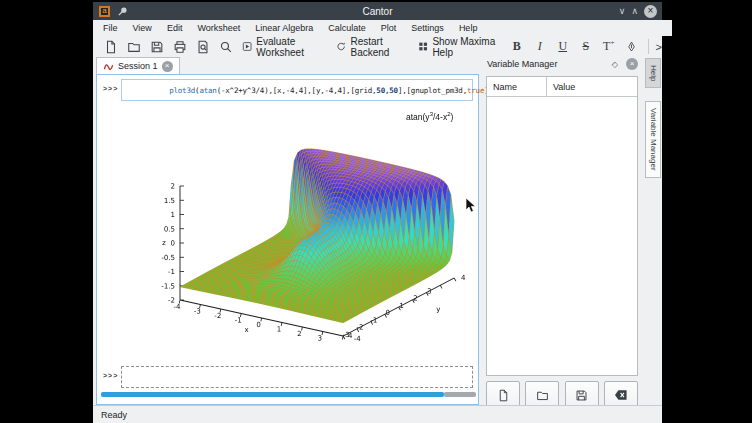 Image resolution: width=752 pixels, height=423 pixels. Describe the element at coordinates (653, 73) in the screenshot. I see `dock-tab-help: Help` at that location.